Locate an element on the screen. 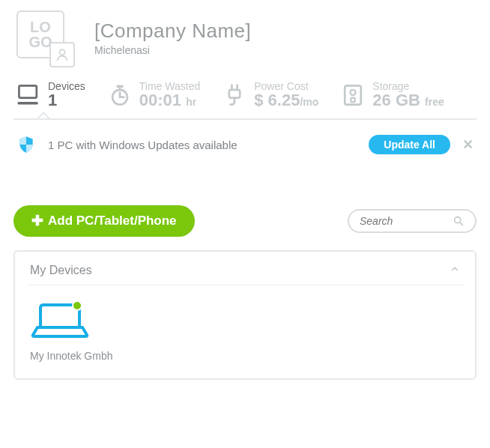 The image size is (490, 448). action-row: ✚ Add PC/Tablet/Phone is located at coordinates (245, 221).